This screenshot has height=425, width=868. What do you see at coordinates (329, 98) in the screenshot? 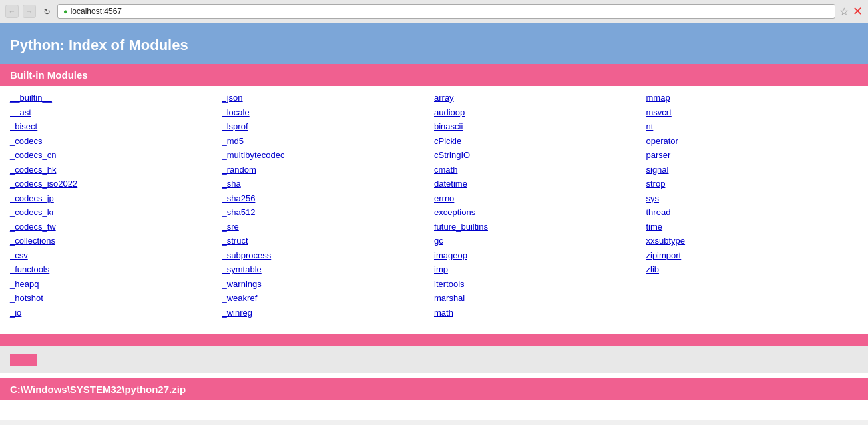
I see `module-link: _json` at bounding box center [329, 98].